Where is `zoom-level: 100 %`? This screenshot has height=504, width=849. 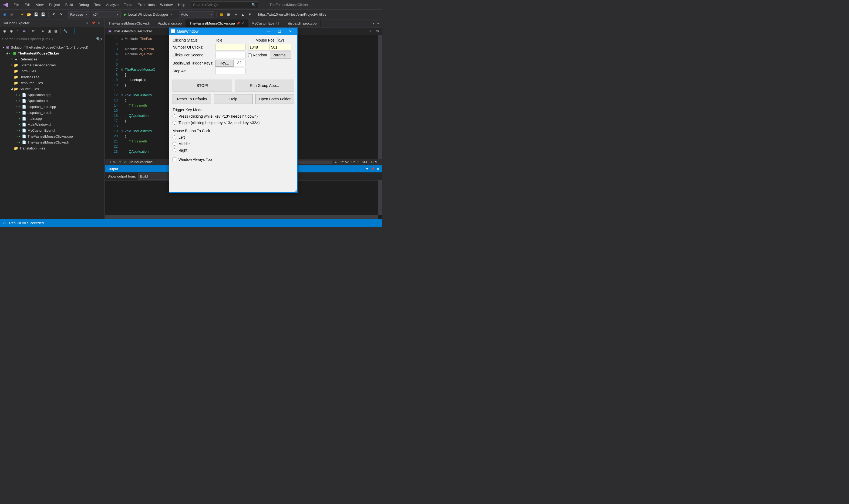 zoom-level: 100 % is located at coordinates (111, 162).